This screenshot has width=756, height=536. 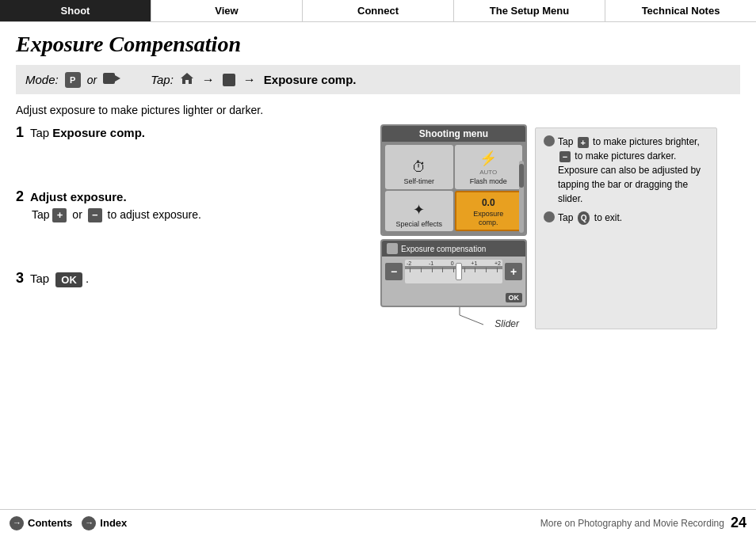 What do you see at coordinates (76, 11) in the screenshot?
I see `tab-shoot: Shoot` at bounding box center [76, 11].